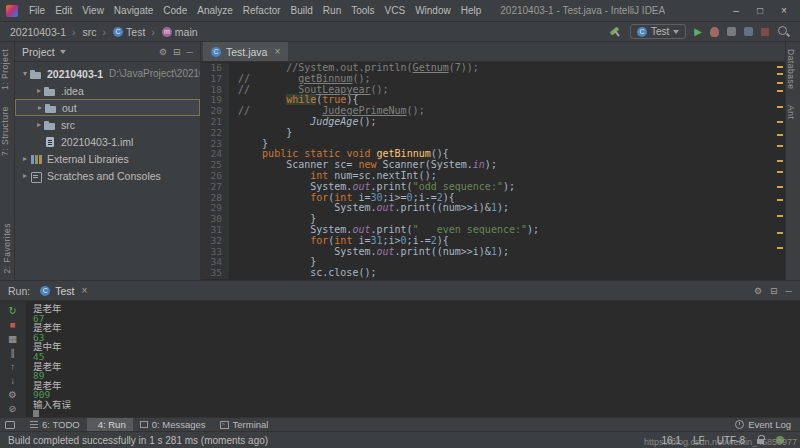 Image resolution: width=800 pixels, height=448 pixels. Describe the element at coordinates (5, 70) in the screenshot. I see `tool-button-1-project: 1: Project` at that location.